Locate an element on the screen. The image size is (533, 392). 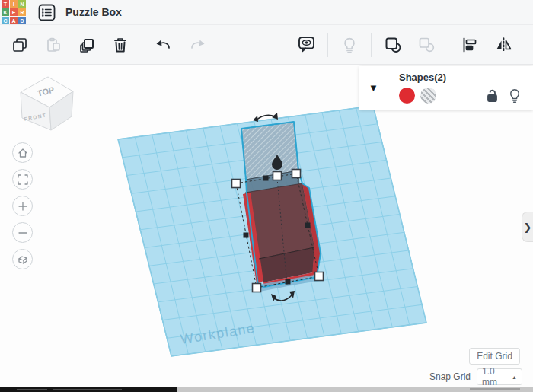
logo-tile: E is located at coordinates (14, 12).